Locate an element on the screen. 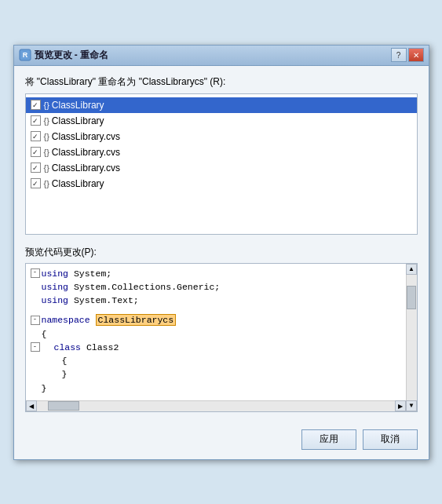 The height and width of the screenshot is (504, 442). braces-icon-5: {} is located at coordinates (47, 168).